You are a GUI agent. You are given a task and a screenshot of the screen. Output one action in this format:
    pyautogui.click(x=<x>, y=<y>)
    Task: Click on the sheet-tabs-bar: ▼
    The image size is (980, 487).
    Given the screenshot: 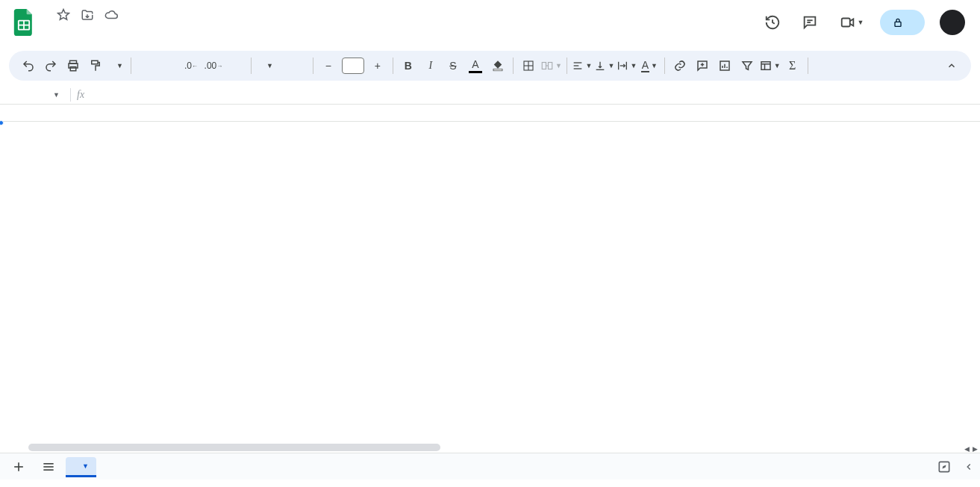 What is the action you would take?
    pyautogui.click(x=490, y=466)
    